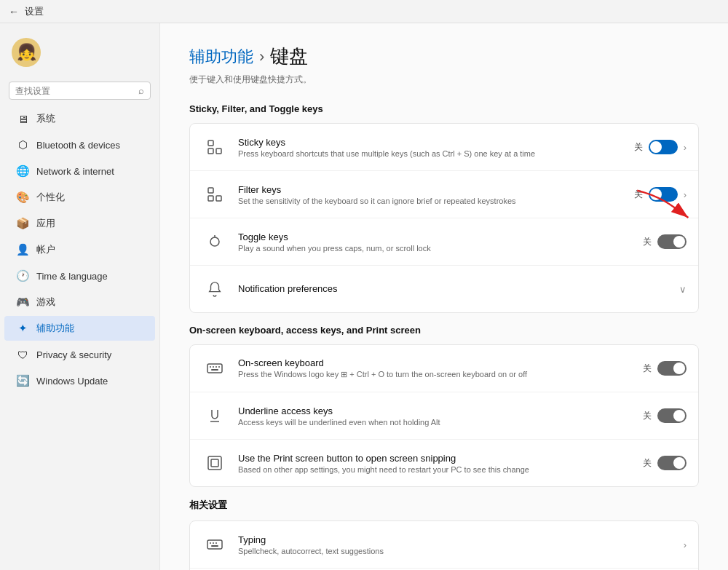  Describe the element at coordinates (440, 237) in the screenshot. I see `toggle-keys-title: Toggle keys` at that location.